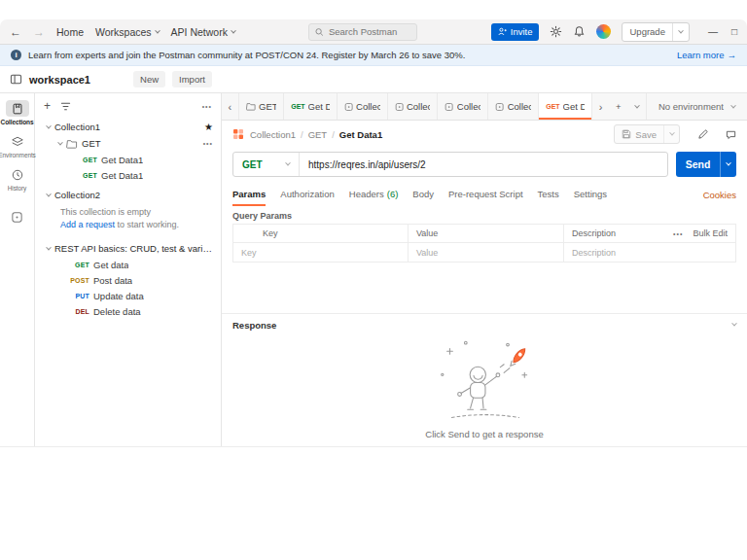 The height and width of the screenshot is (560, 747). I want to click on history-clock-icon, so click(18, 175).